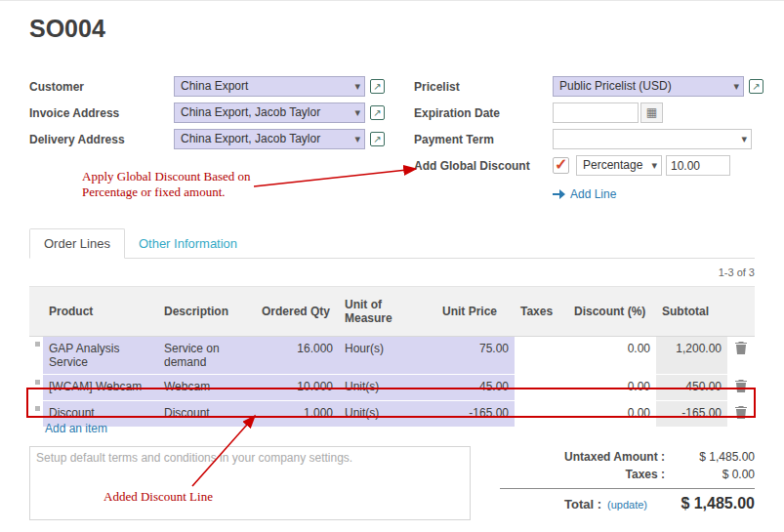  I want to click on invoice-address-select: China Export, Jacob Taylor, so click(269, 113).